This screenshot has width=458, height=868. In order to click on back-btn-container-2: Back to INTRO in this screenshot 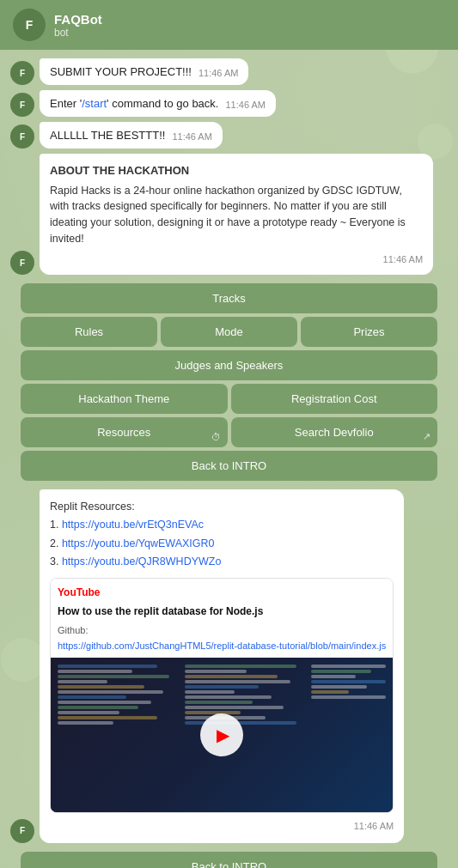, I will do `click(229, 860)`.